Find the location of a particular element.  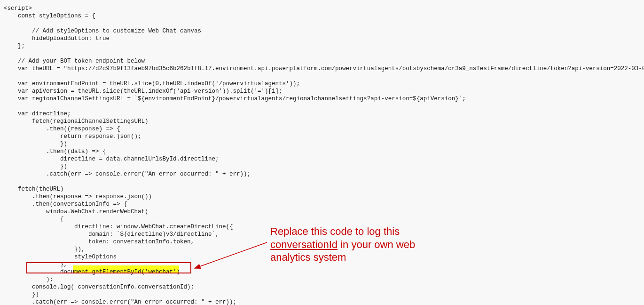

code-line: ); is located at coordinates (28, 280).